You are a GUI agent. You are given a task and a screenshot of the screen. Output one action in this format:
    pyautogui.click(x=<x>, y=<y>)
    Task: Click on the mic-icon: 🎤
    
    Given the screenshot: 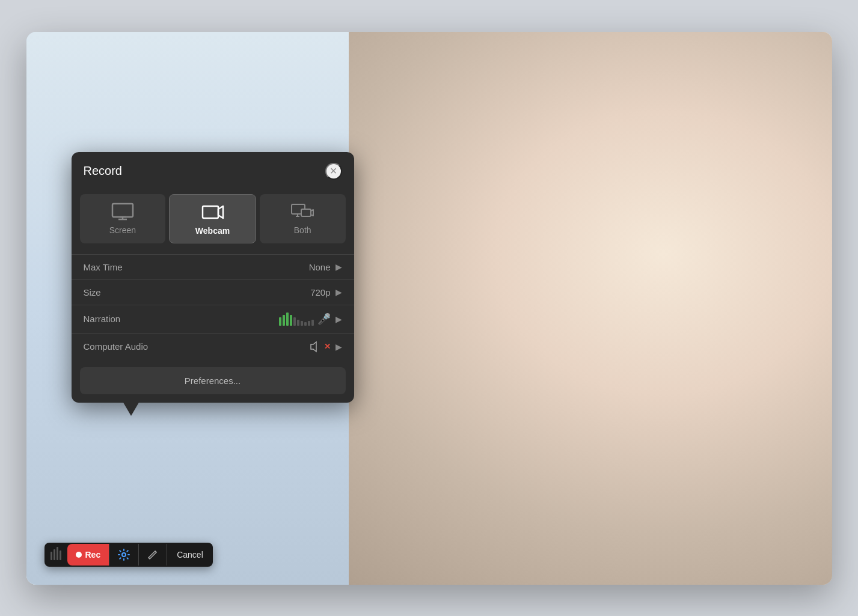 What is the action you would take?
    pyautogui.click(x=324, y=319)
    